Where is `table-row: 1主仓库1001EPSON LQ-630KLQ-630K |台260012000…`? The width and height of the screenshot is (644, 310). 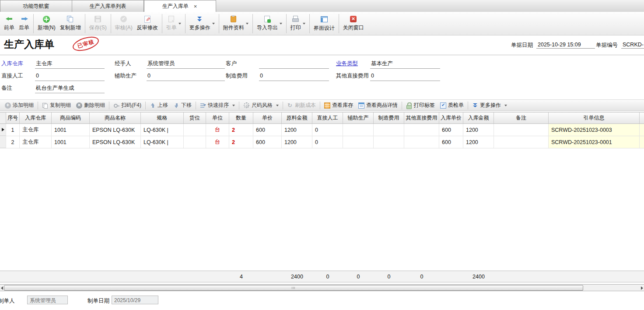
table-row: 1主仓库1001EPSON LQ-630KLQ-630K |台260012000… is located at coordinates (322, 130).